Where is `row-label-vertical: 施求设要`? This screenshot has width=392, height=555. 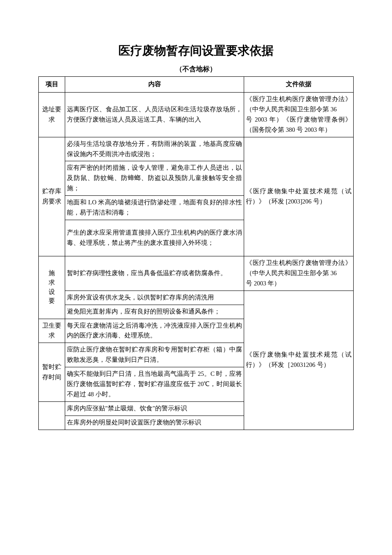 row-label-vertical: 施求设要 is located at coordinates (52, 288).